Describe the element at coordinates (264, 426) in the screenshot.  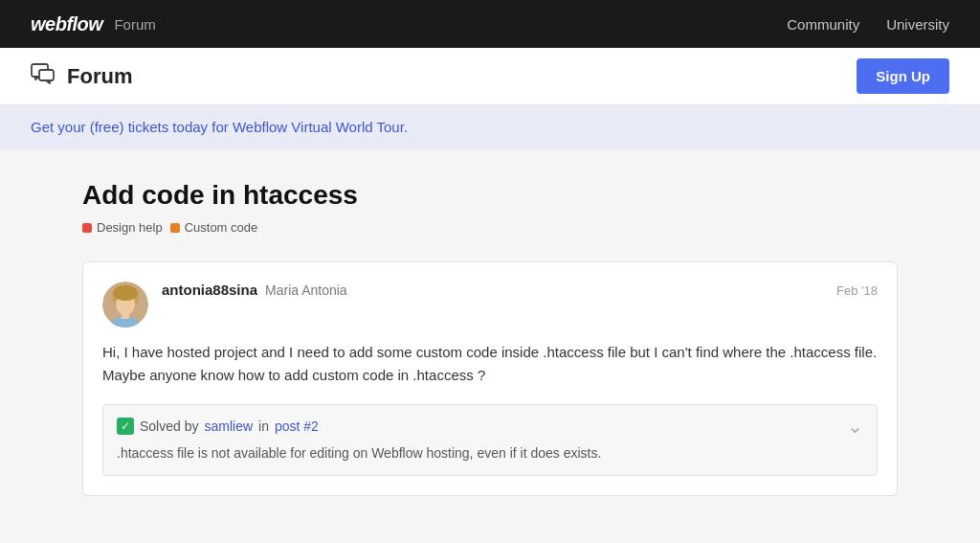
I see `solution-in-text: in` at that location.